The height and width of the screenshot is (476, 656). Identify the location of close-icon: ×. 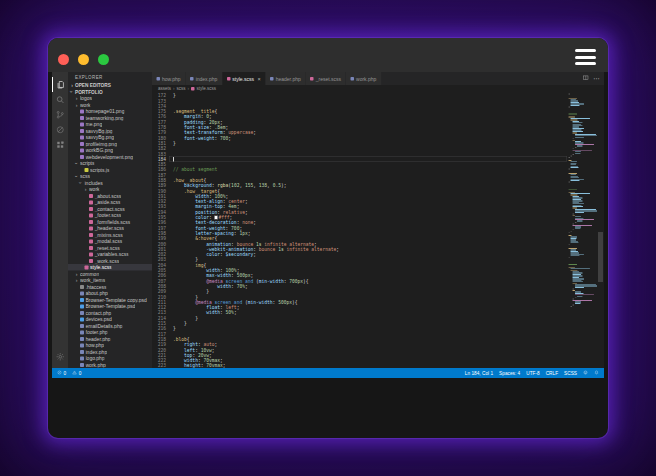
(258, 79).